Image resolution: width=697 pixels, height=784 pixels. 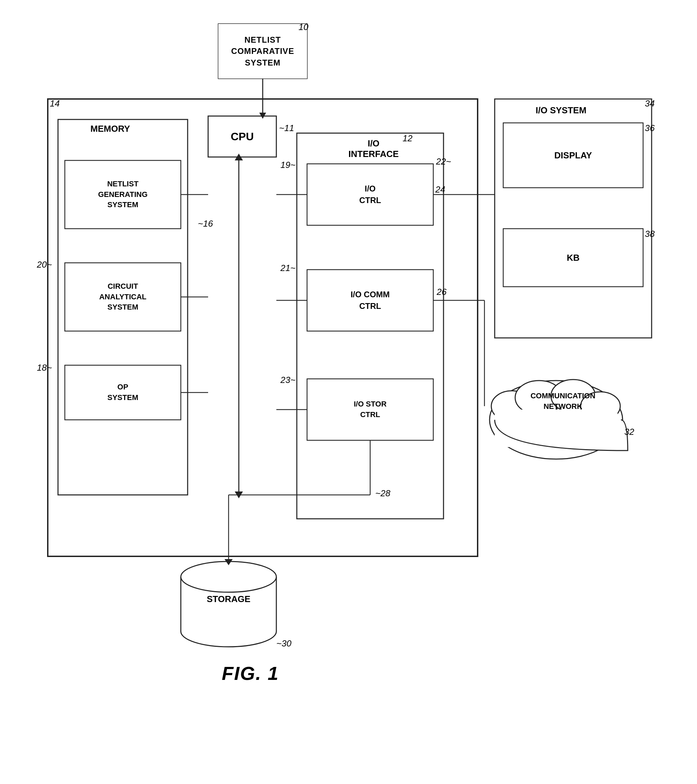 I want to click on ref-24: 24, so click(x=440, y=189).